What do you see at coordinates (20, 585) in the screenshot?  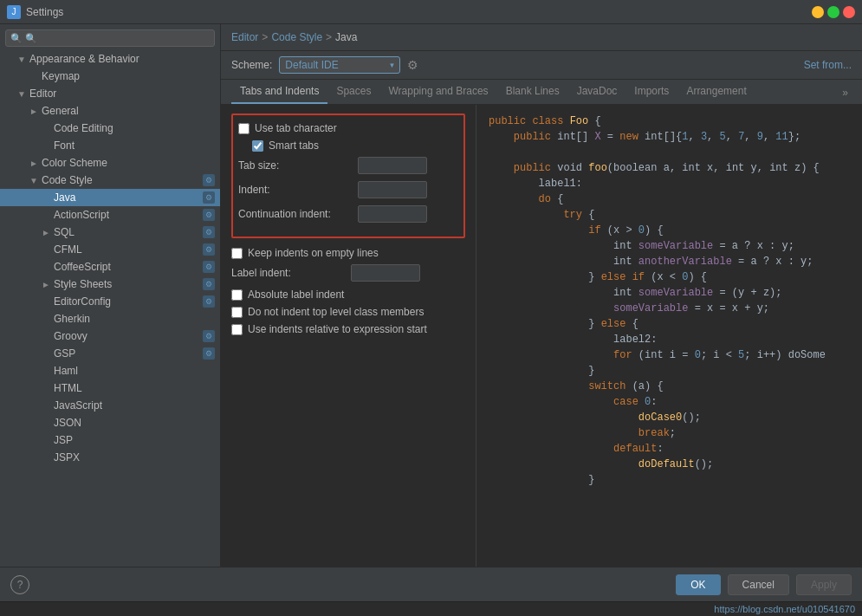 I see `help-button: ?` at bounding box center [20, 585].